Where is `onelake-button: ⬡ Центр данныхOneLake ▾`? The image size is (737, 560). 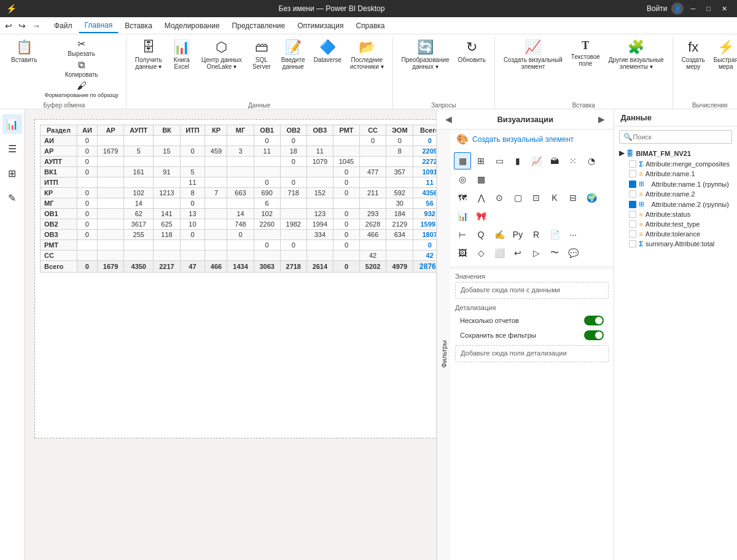
onelake-button: ⬡ Центр данныхOneLake ▾ is located at coordinates (222, 55).